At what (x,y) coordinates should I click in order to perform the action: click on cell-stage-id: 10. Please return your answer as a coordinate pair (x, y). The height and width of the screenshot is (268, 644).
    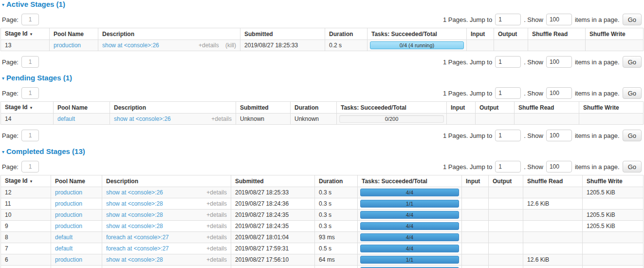
    Looking at the image, I should click on (26, 215).